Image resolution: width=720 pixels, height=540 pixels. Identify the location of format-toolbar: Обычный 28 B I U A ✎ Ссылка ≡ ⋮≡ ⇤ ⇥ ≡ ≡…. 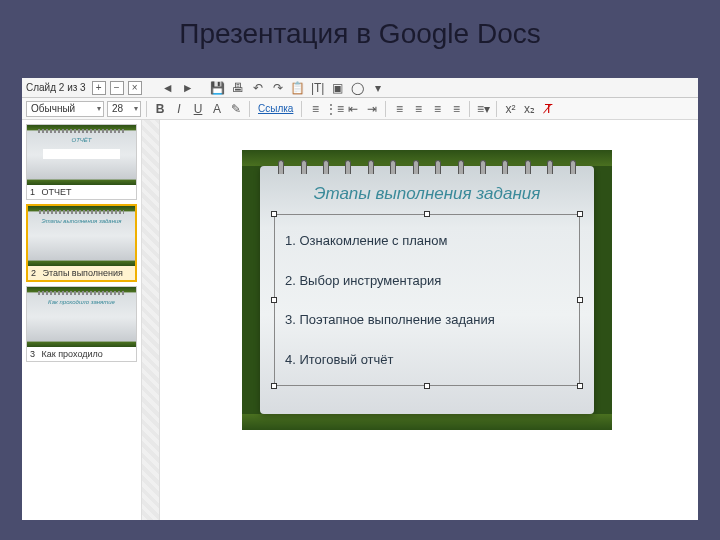
(360, 109).